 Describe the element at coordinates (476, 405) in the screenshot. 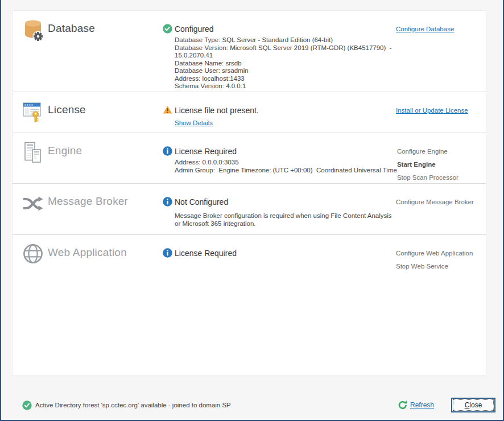

I see `close-button-rest: lose` at that location.